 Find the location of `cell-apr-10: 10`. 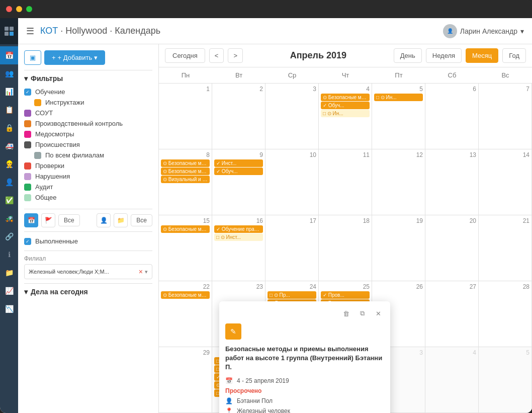

cell-apr-10: 10 is located at coordinates (292, 182).